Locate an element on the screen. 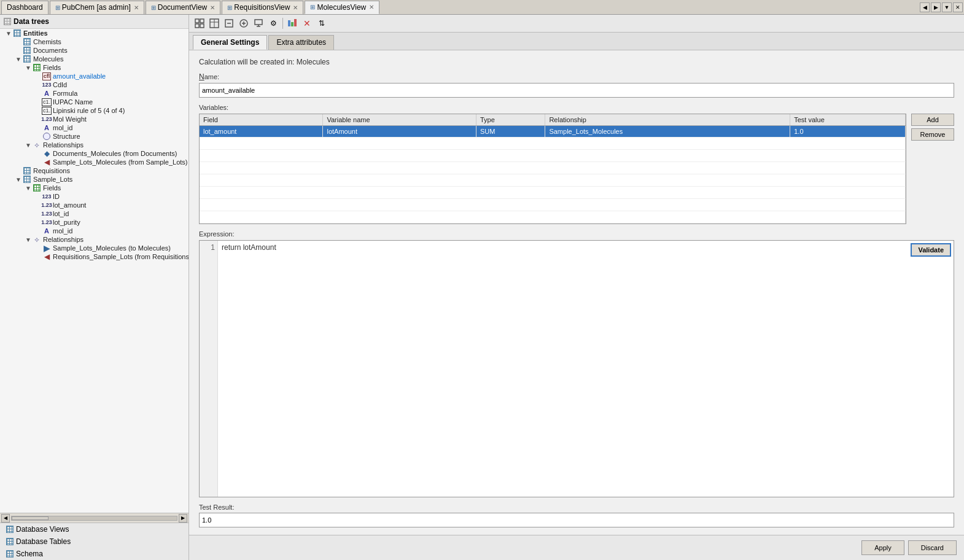 Image resolution: width=964 pixels, height=560 pixels. tab-pubchem: ⊞ PubChem [as admin] ✕ is located at coordinates (97, 7).